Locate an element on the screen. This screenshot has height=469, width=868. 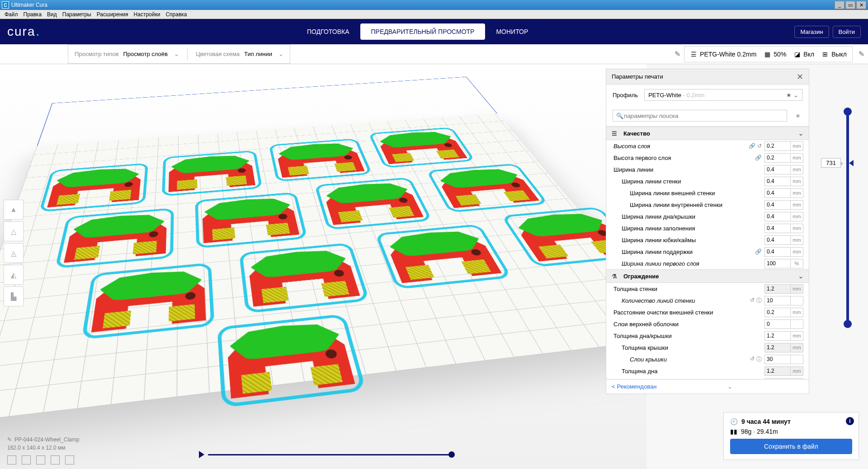
layers-icon: ☰ is located at coordinates (693, 54).